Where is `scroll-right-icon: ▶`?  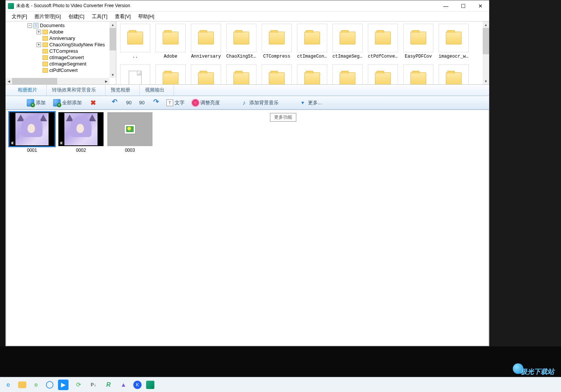 scroll-right-icon: ▶ is located at coordinates (106, 81).